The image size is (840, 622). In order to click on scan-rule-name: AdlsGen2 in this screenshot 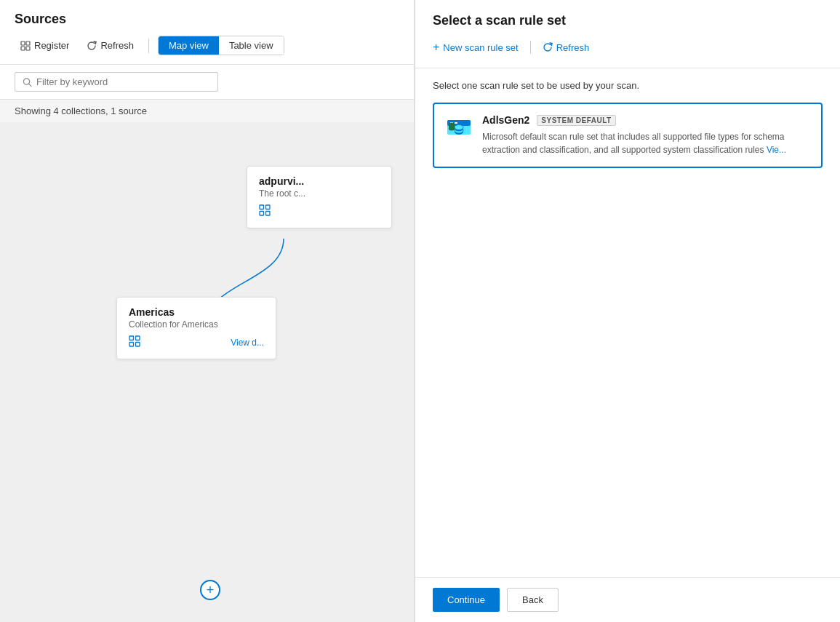, I will do `click(506, 120)`.